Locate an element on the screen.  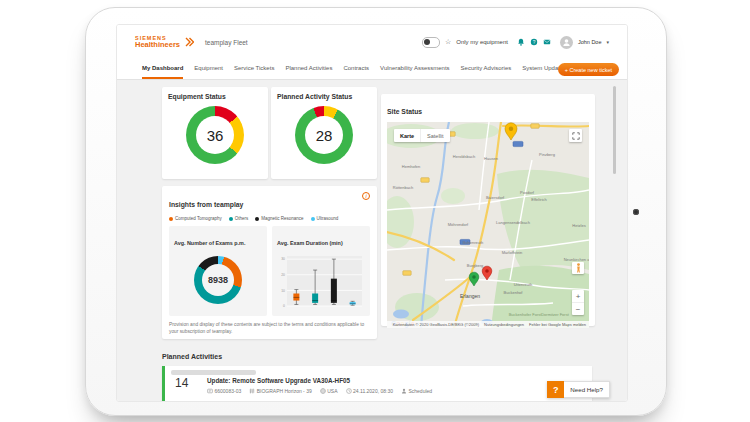
chevron-down-icon: ▾ is located at coordinates (608, 42).